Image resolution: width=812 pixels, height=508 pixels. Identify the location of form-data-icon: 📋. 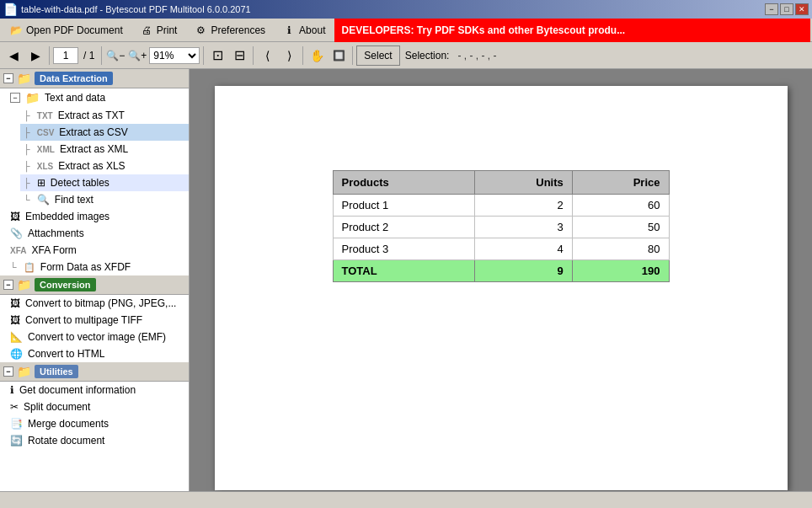
(29, 268).